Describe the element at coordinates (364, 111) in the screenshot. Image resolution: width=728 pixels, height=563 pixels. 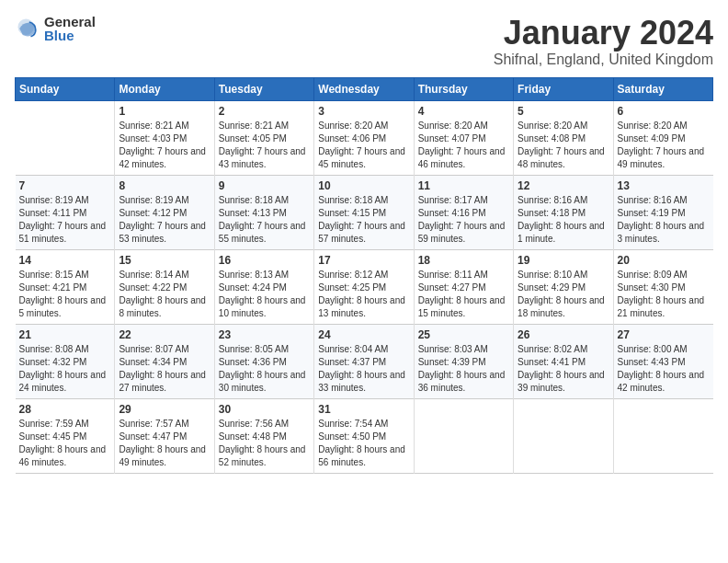
I see `day-number: 3` at that location.